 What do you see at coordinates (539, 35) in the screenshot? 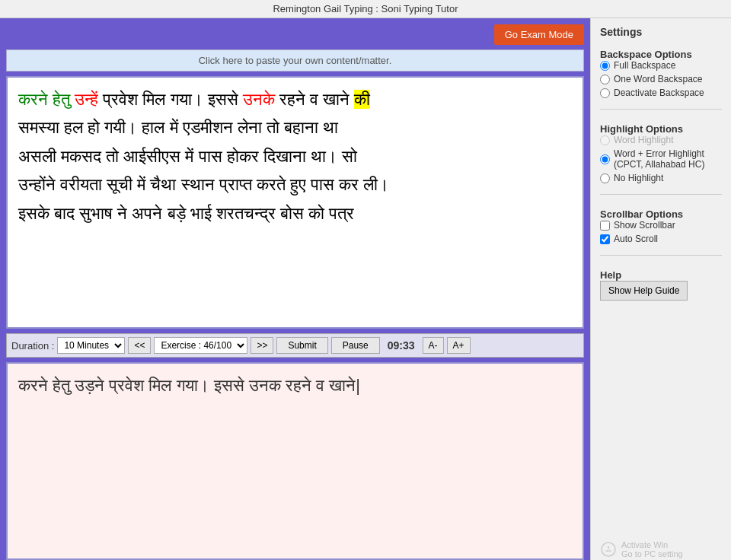
I see `go-exam-button: Go Exam Mode` at bounding box center [539, 35].